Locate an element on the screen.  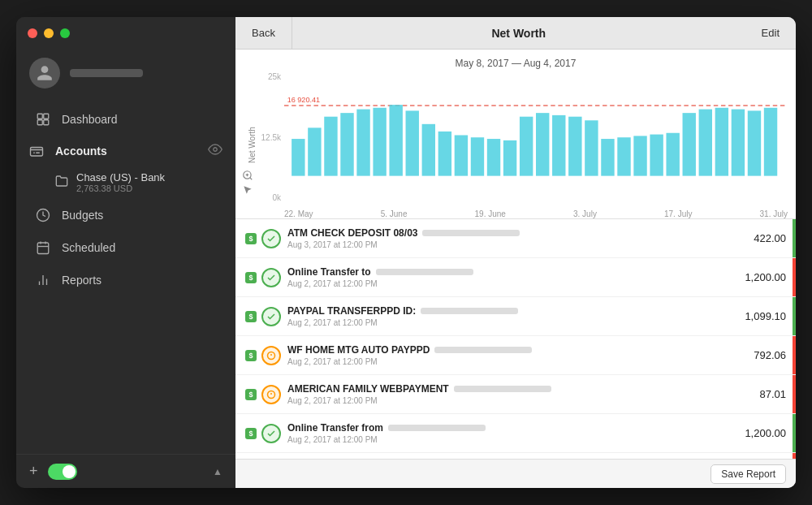
titlebar is located at coordinates (126, 33).